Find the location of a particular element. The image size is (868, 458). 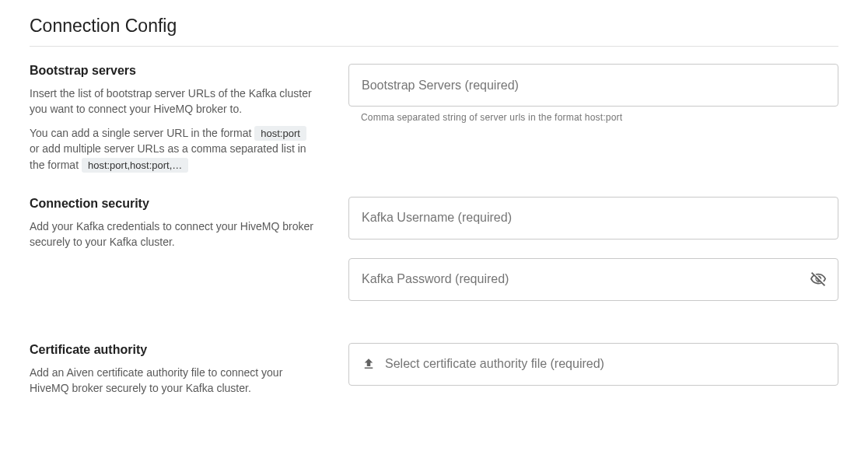

cert-info: Certificate authority Add an Aiven certi… is located at coordinates (189, 370).